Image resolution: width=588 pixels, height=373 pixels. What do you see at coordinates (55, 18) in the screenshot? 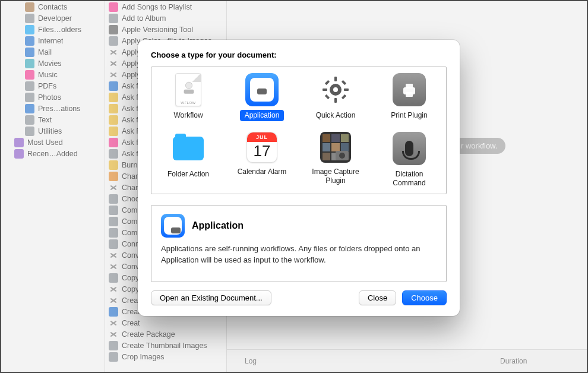
I see `sidebar-item-label: Developer` at bounding box center [55, 18].